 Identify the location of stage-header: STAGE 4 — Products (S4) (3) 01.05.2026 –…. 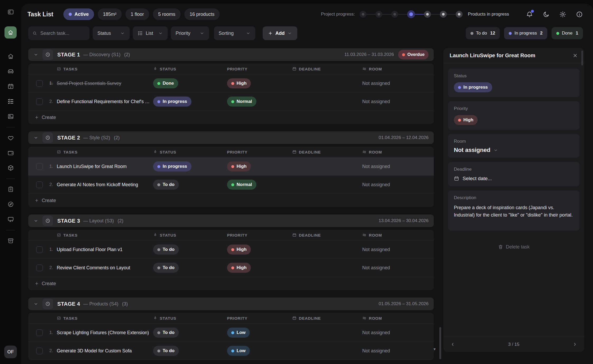
(231, 304).